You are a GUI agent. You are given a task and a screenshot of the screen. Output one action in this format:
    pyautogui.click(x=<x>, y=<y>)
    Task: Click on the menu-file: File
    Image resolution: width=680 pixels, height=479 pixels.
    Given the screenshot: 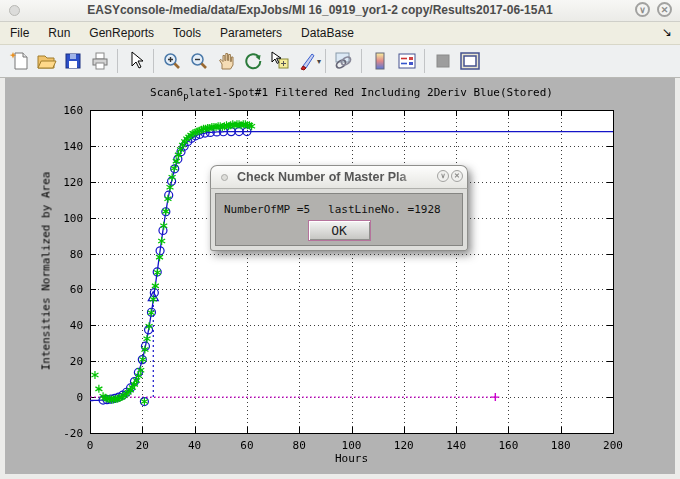 What is the action you would take?
    pyautogui.click(x=20, y=33)
    